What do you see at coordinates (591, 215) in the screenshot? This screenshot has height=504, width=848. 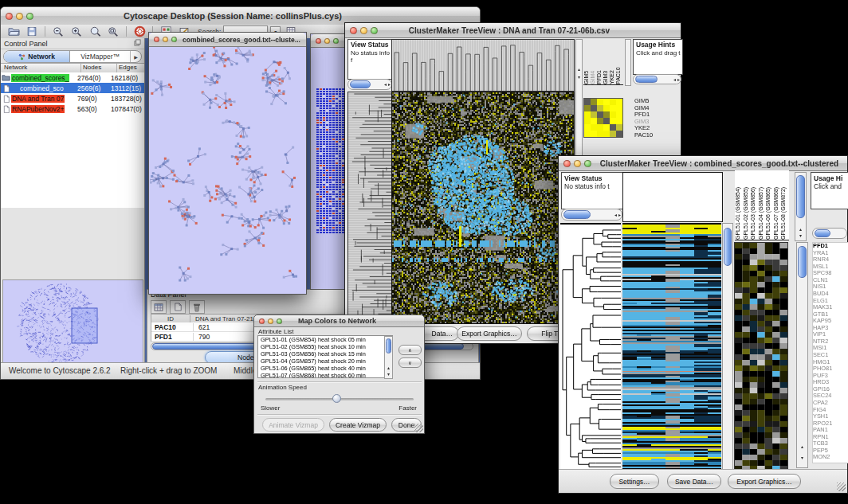 I see `treeview2-hscrollbar: ◂▸` at bounding box center [591, 215].